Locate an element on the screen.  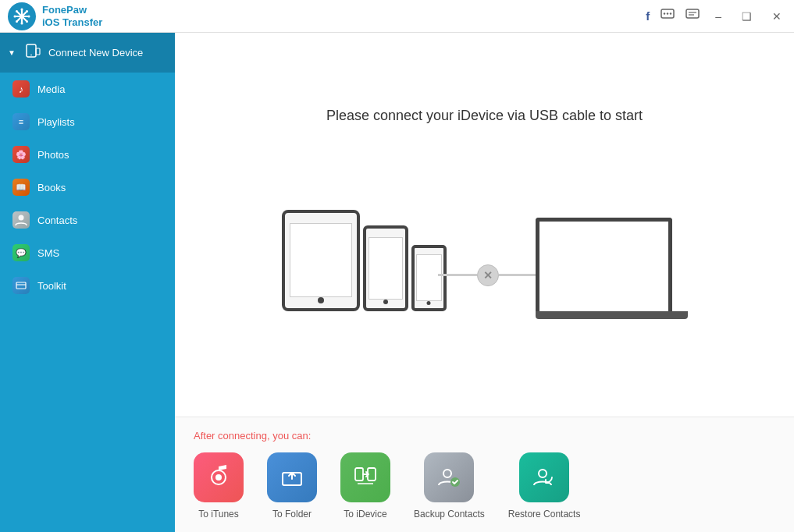
playlists-icon: ≡ is located at coordinates (21, 122).